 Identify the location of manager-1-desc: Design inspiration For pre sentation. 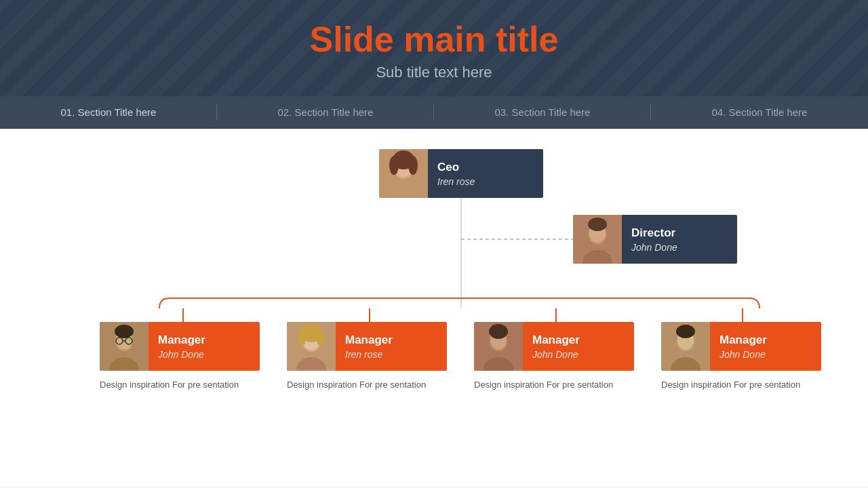
(178, 385).